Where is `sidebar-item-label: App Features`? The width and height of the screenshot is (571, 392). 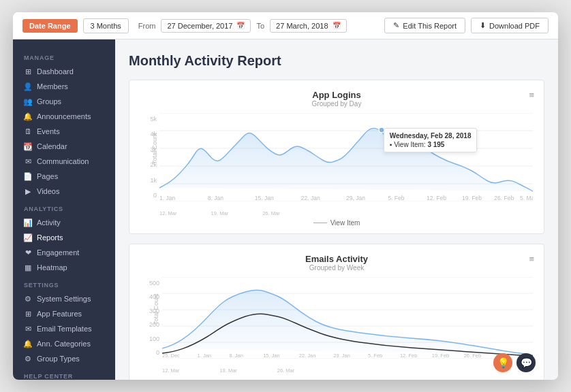 sidebar-item-label: App Features is located at coordinates (59, 314).